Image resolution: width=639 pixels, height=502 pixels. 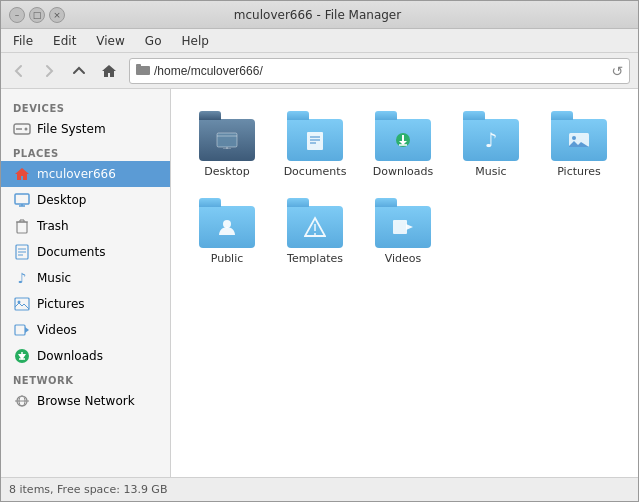 I want to click on file-item-downloads: Downloads, so click(x=403, y=144).